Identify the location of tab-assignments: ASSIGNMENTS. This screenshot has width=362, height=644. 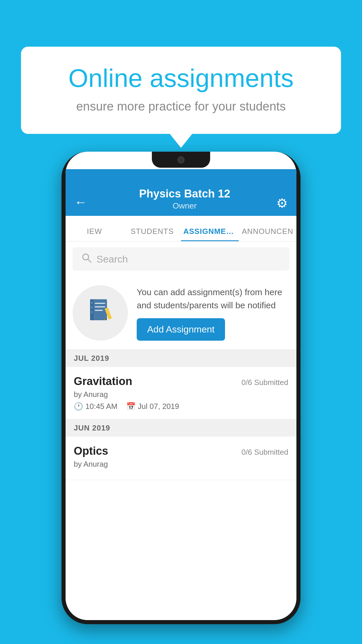
(210, 234).